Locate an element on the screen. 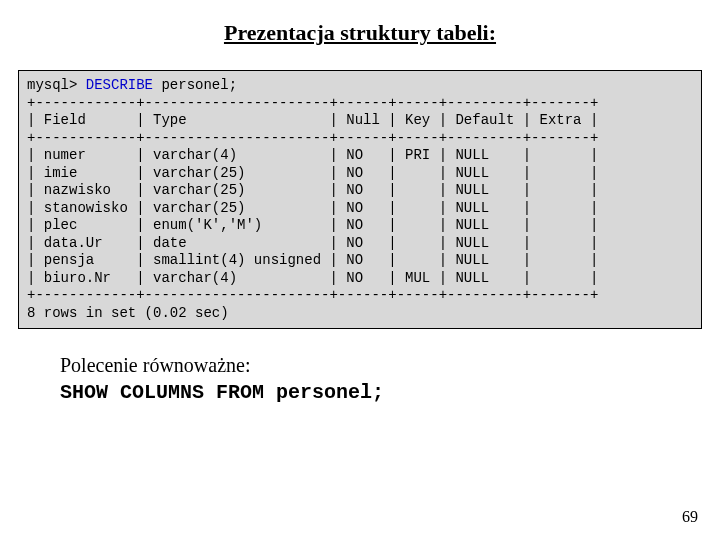 Image resolution: width=720 pixels, height=540 pixels. equivalent-block: Polecenie równoważne: SHOW COLUMNS FROM … is located at coordinates (390, 379).